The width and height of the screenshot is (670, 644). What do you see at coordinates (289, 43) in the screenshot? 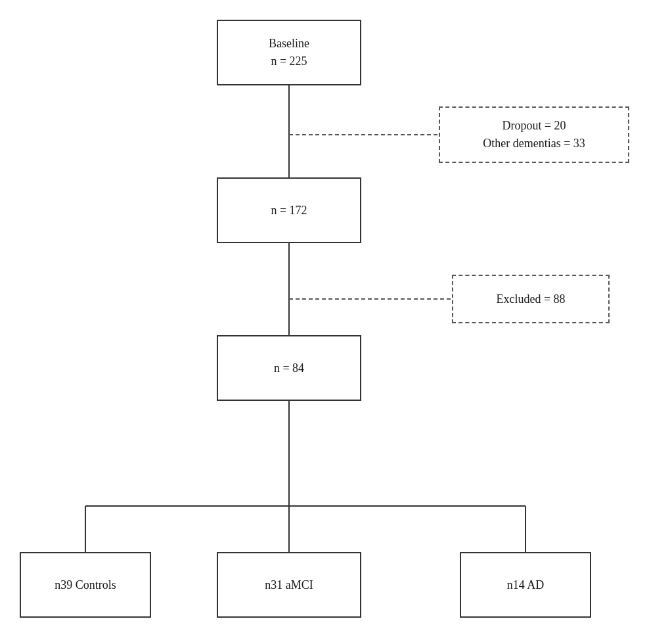
I see `baseline-label-line1: Baseline` at bounding box center [289, 43].